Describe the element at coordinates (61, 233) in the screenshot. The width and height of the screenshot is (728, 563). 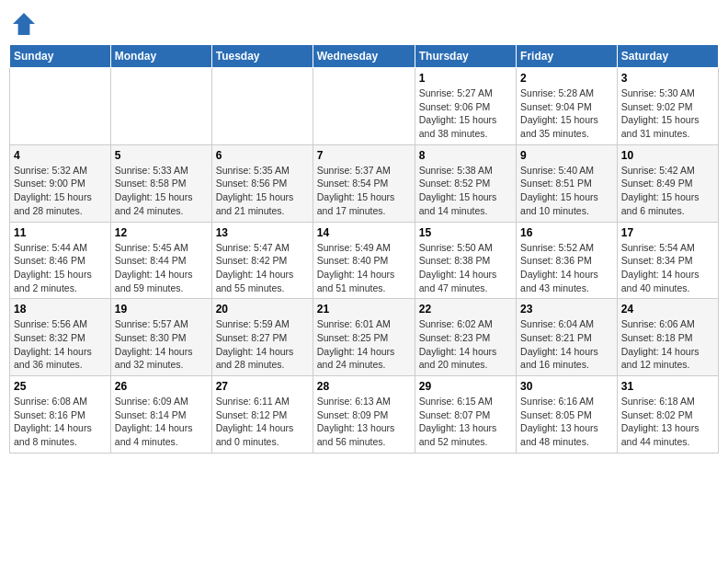
I see `day-number: 11` at that location.